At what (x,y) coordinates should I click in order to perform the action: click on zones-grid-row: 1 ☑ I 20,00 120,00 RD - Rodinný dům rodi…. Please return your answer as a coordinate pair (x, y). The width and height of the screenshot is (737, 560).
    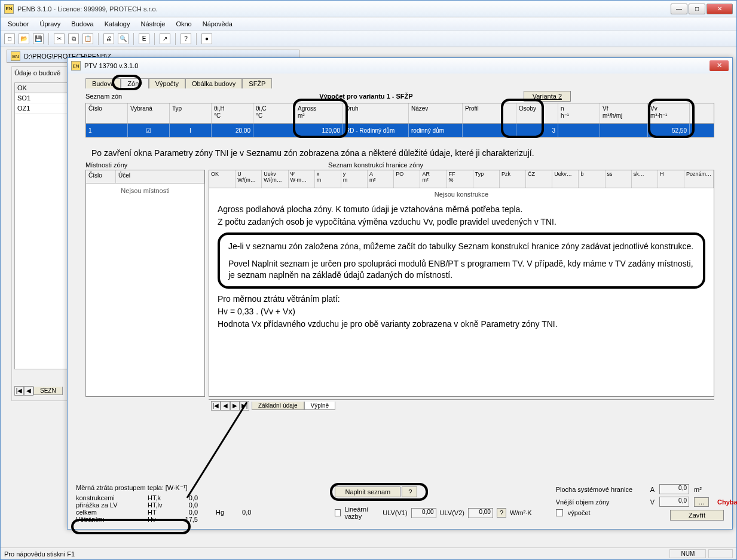
    Looking at the image, I should click on (400, 130).